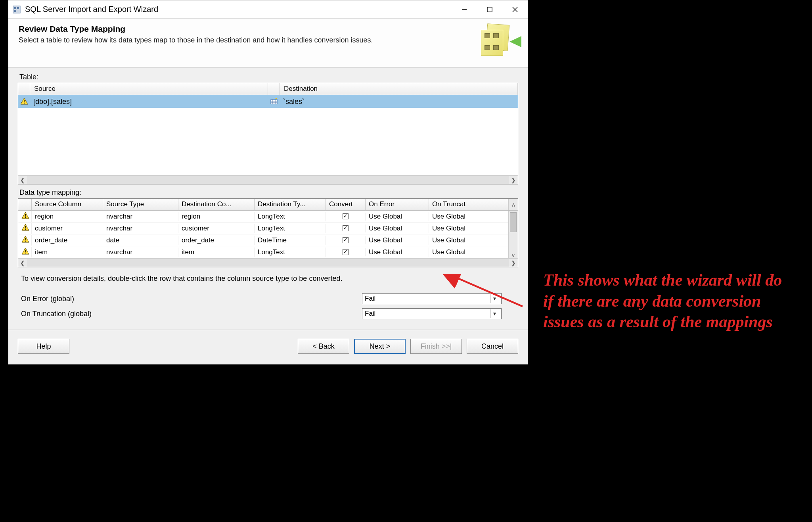 The image size is (812, 522). Describe the element at coordinates (192, 299) in the screenshot. I see `on-error-global-label: On Error (global)` at that location.